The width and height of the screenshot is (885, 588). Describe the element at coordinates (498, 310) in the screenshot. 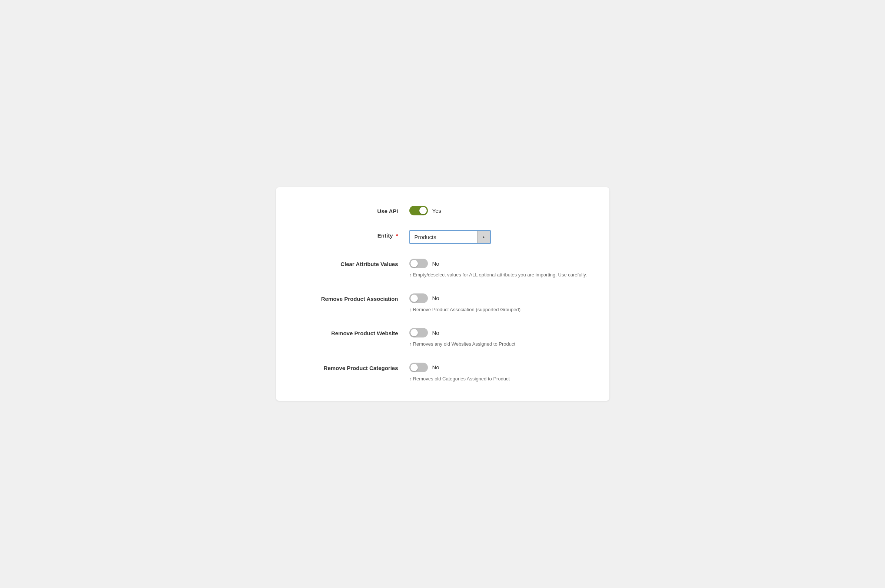

I see `remove-product-association-hint: ↑ Remove Product Association (supported …` at that location.